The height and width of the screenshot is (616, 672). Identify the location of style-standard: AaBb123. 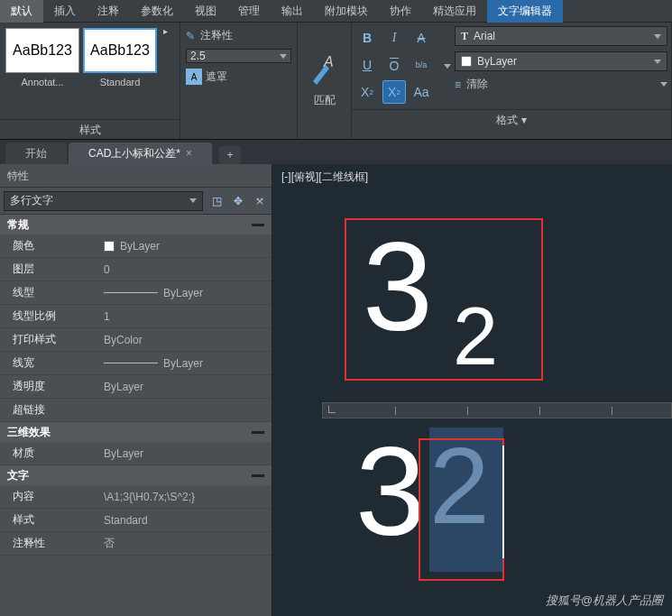
(120, 51).